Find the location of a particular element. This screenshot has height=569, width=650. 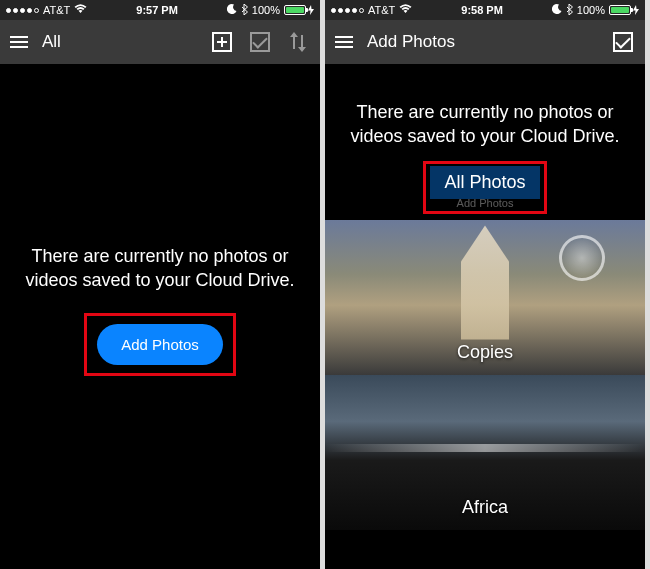

album-item: Africa is located at coordinates (485, 452).